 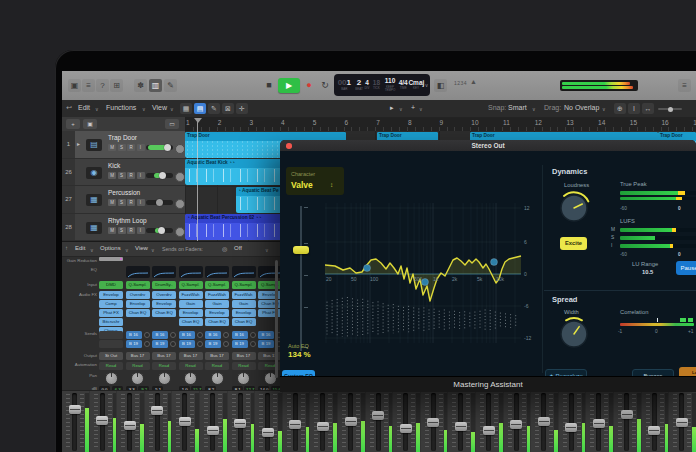 I want to click on track-header-kick: 26◉KickMSRI, so click(x=124, y=173).